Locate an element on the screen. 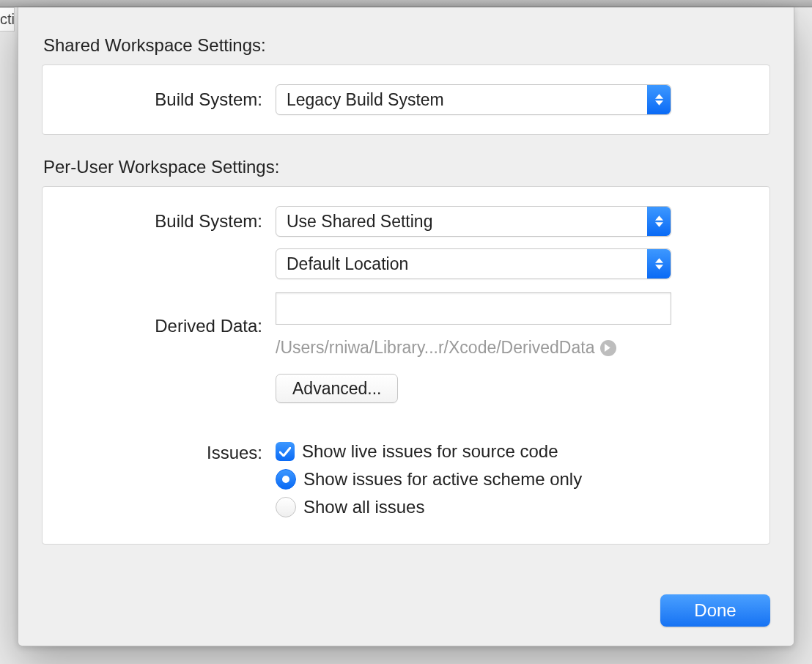 The image size is (812, 664). per-user-settings-heading: Per-User Workspace Settings: is located at coordinates (407, 167).